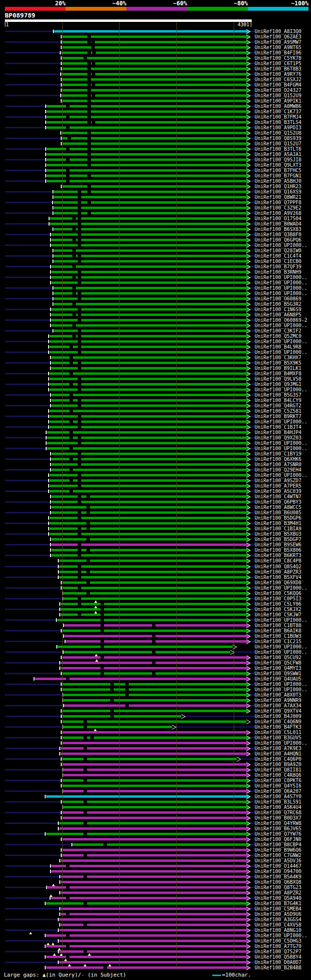 This screenshot has width=311, height=980. What do you see at coordinates (156, 315) in the screenshot?
I see `alignment-row: UniRef100_A6N8P5` at bounding box center [156, 315].